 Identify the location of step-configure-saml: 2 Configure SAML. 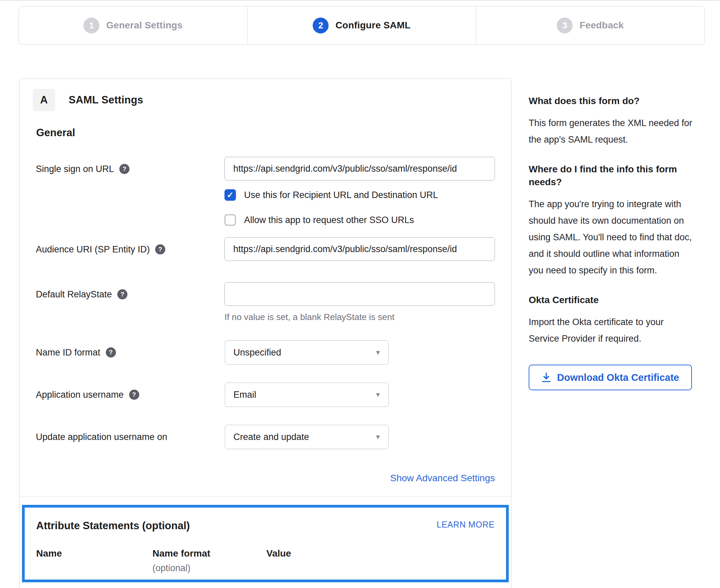
(361, 25).